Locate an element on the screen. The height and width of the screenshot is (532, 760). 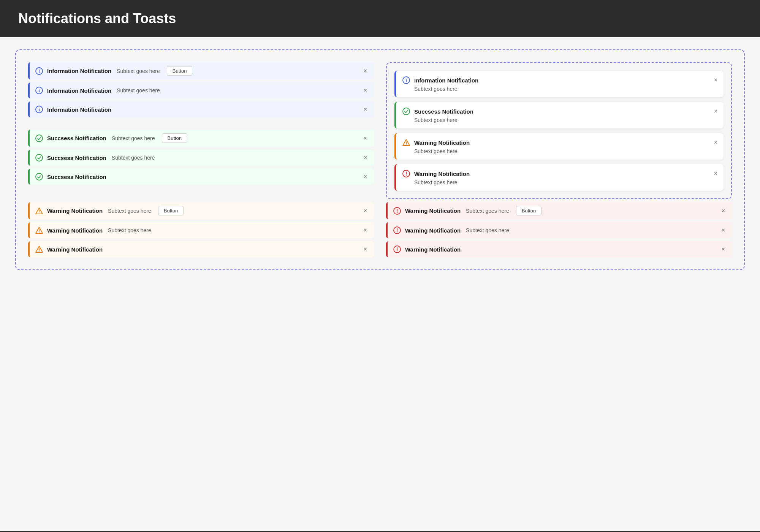
success-card-close: × is located at coordinates (716, 111).